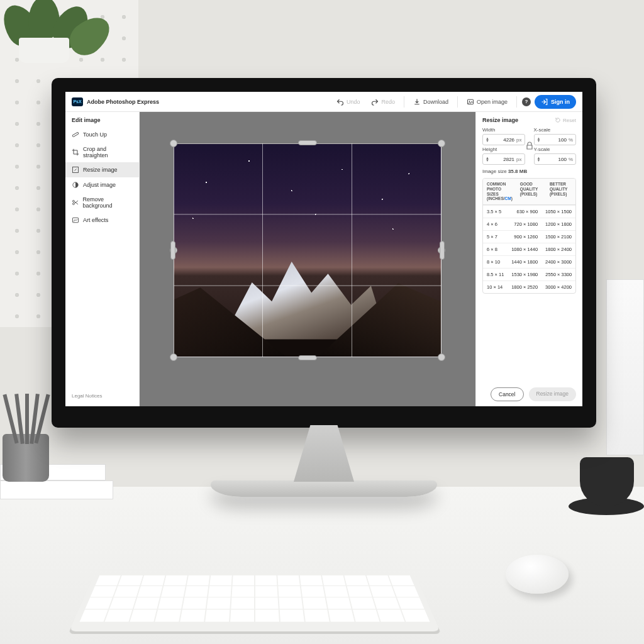  I want to click on help-button: ?, so click(526, 102).